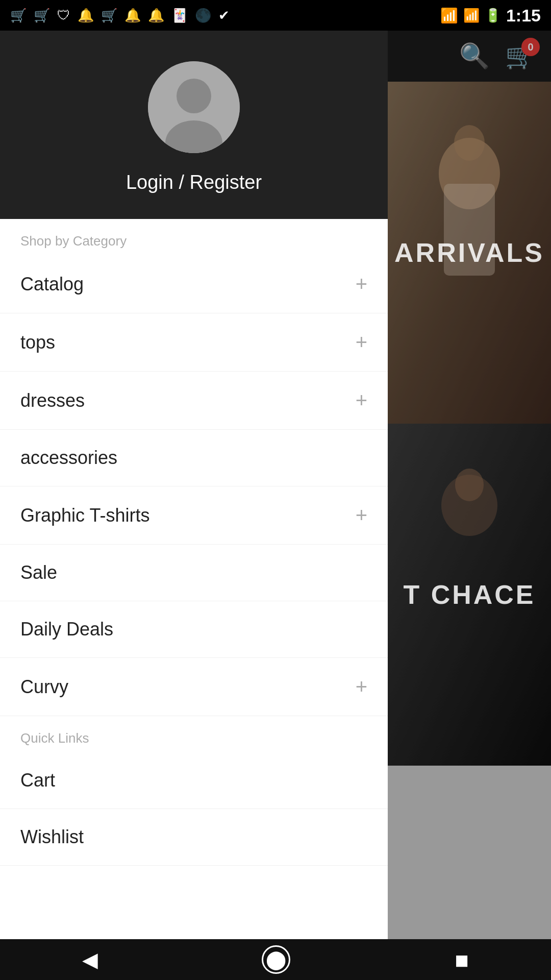  I want to click on icon-cart1: 🛒, so click(18, 15).